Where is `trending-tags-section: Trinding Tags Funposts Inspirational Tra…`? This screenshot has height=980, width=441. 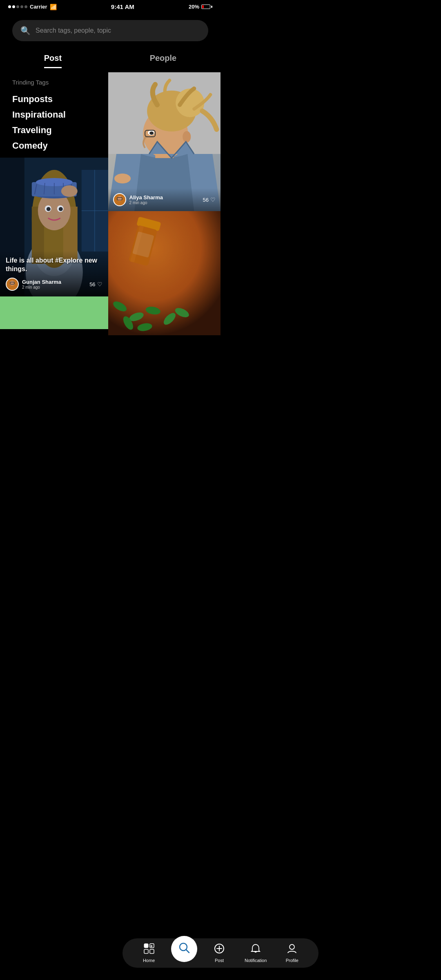
trending-tags-section: Trinding Tags Funposts Inspirational Tra… is located at coordinates (54, 115).